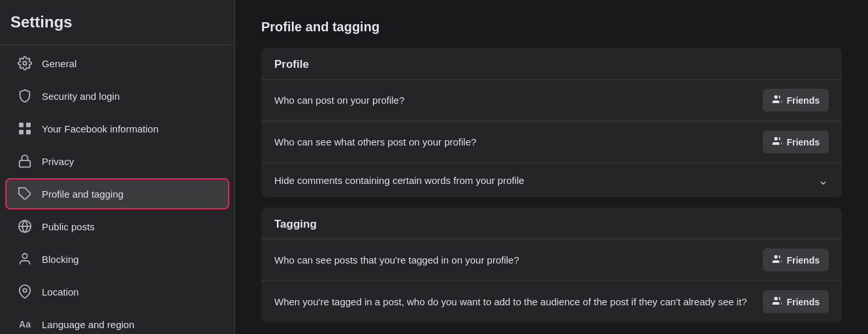  What do you see at coordinates (513, 260) in the screenshot?
I see `setting-label-who-can-see-tagged: Who can see posts that you're tagged in …` at bounding box center [513, 260].